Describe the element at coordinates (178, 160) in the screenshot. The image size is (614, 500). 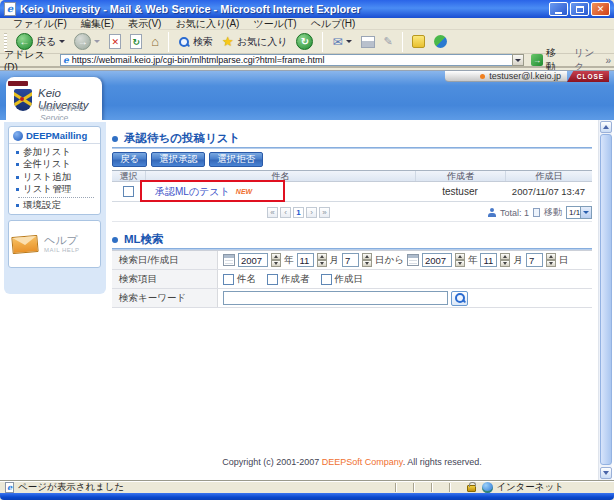
I see `approve-selected-button: 選択承認` at that location.